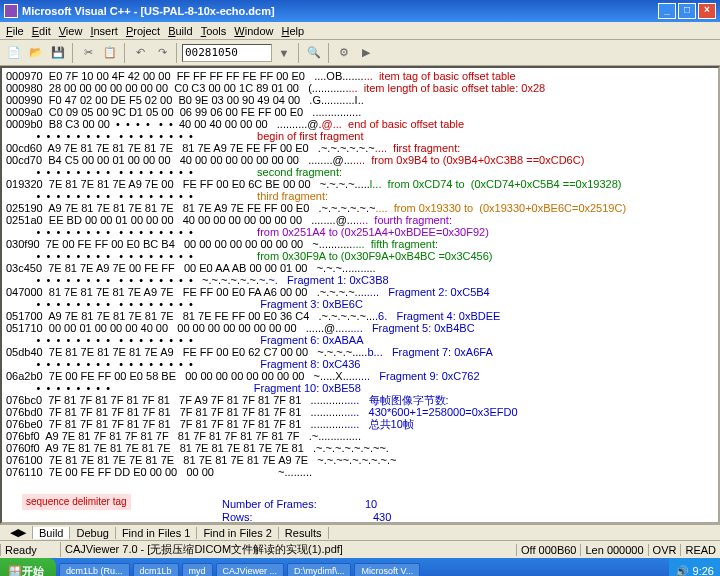  Describe the element at coordinates (360, 532) in the screenshot. I see `output-tabs: ◀▶ Build Debug Find in Files 1 Find in F…` at that location.